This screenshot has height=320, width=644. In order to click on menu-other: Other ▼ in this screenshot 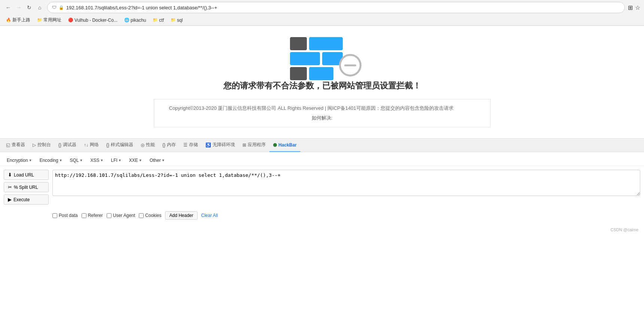, I will do `click(157, 160)`.